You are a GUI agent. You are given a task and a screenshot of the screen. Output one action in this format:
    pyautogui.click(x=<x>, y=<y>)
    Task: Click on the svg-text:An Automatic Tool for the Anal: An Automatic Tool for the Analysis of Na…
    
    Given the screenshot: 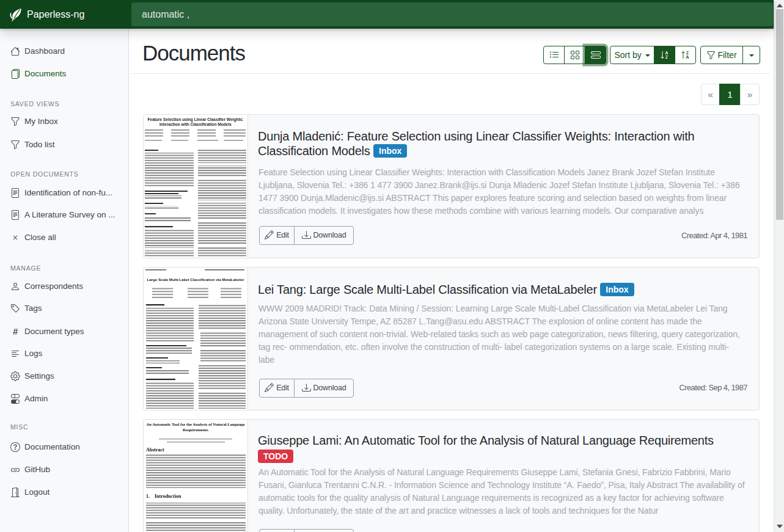 What is the action you would take?
    pyautogui.click(x=196, y=424)
    